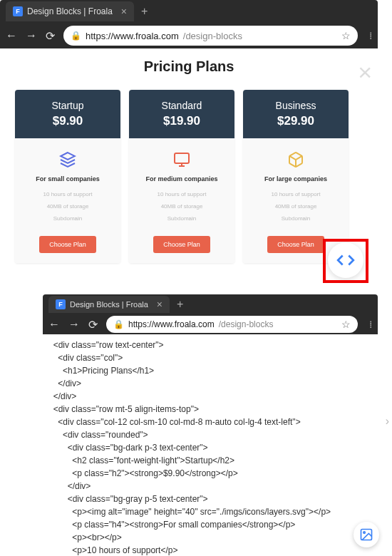 The width and height of the screenshot is (392, 556). I want to click on plan-tag: For large companies, so click(296, 179).